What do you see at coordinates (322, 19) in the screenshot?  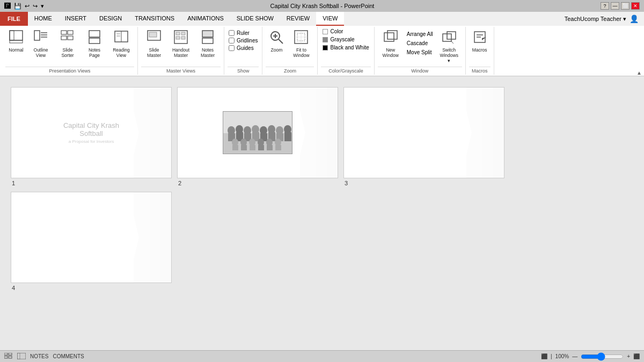 I see `tabs-row: FILE HOME INSERT DESIGN TRANSITIONS ANIM…` at bounding box center [322, 19].